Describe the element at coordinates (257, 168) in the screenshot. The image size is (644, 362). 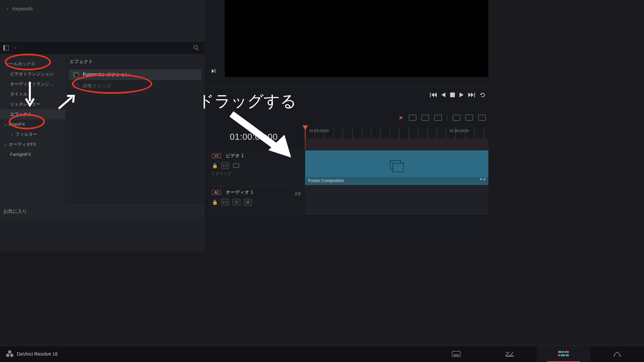
I see `track-header-v1: V1 ビデオ 1 🔒 < > 1 クリップ` at that location.